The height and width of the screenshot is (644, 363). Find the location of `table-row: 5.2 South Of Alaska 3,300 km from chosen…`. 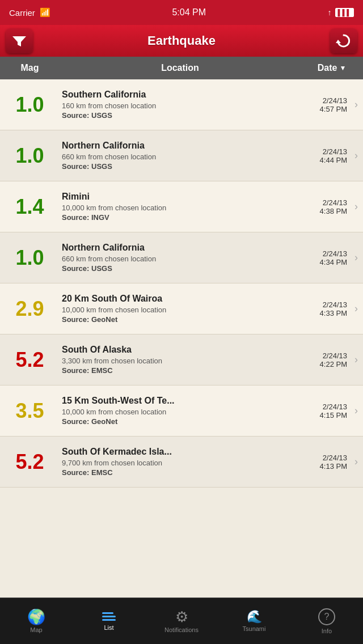

table-row: 5.2 South Of Alaska 3,300 km from chosen… is located at coordinates (182, 360).